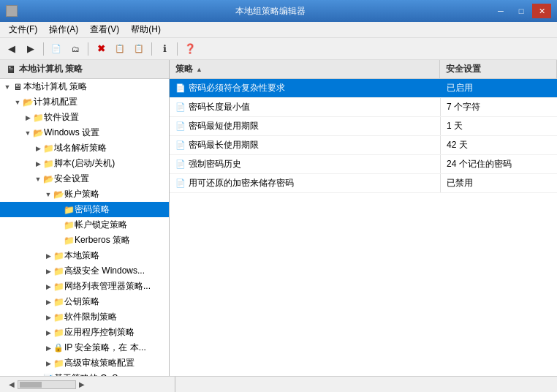  I want to click on tree-item-dns: ▶ 📁 域名解析策略, so click(85, 148).